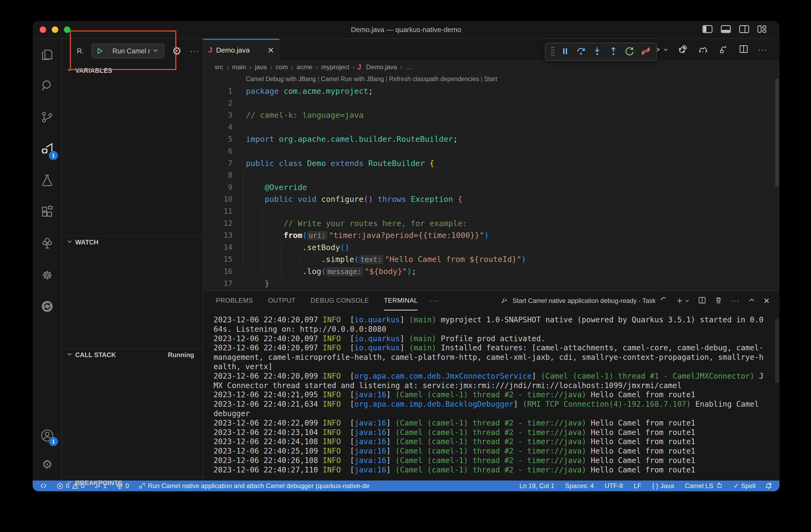 This screenshot has width=811, height=532. What do you see at coordinates (47, 181) in the screenshot?
I see `sidebar-item-testing` at bounding box center [47, 181].